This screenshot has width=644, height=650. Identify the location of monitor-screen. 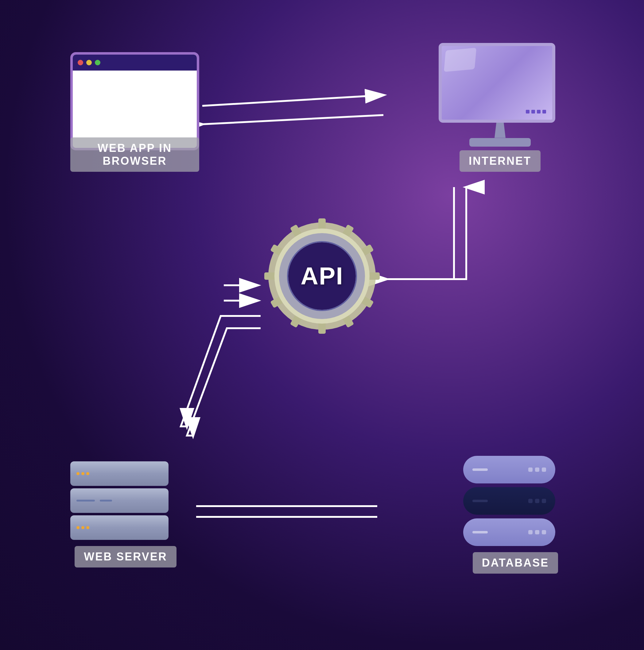
(497, 83).